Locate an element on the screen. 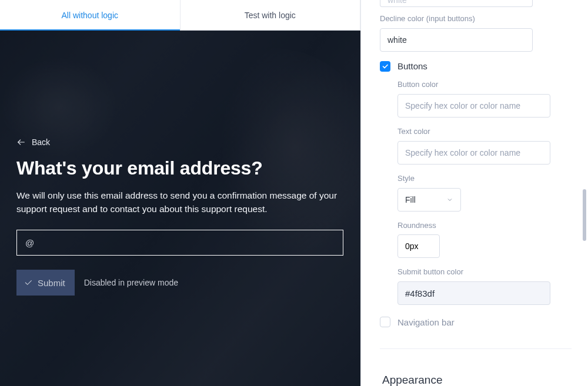 The height and width of the screenshot is (386, 588). arrow-left-icon is located at coordinates (21, 142).